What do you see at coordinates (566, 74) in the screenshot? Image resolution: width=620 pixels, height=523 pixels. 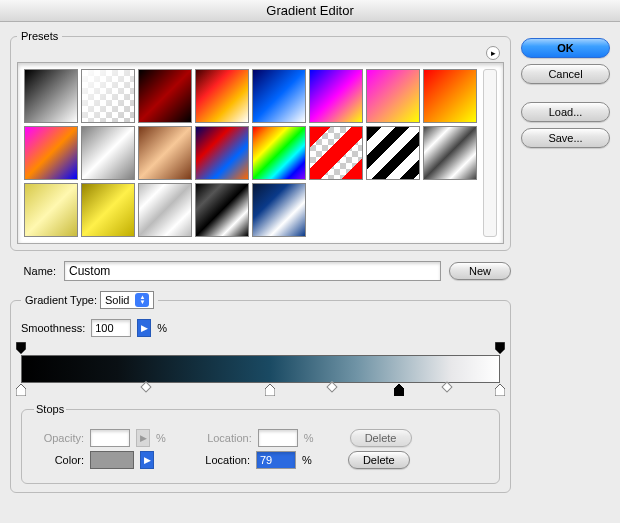 I see `cancel-button: Cancel` at bounding box center [566, 74].